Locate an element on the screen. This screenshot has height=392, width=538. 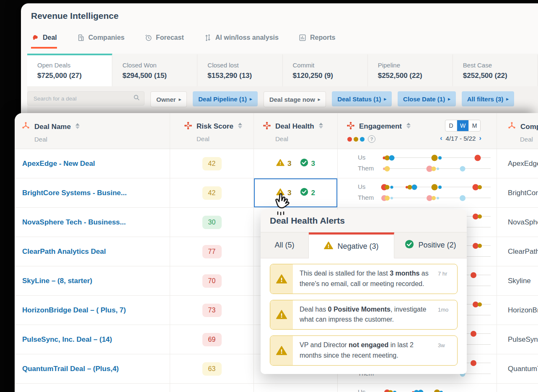
view-week-button: W is located at coordinates (463, 126).